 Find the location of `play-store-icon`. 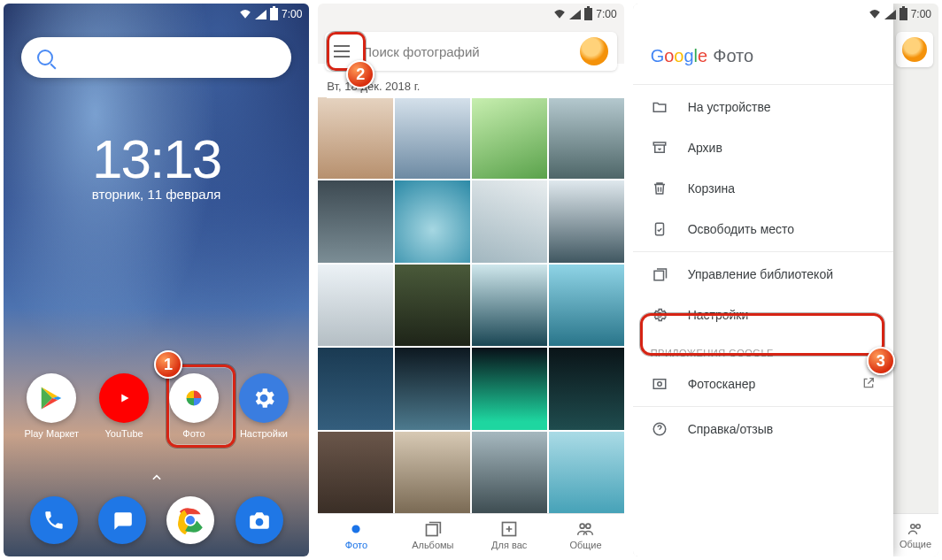

play-store-icon is located at coordinates (51, 398).